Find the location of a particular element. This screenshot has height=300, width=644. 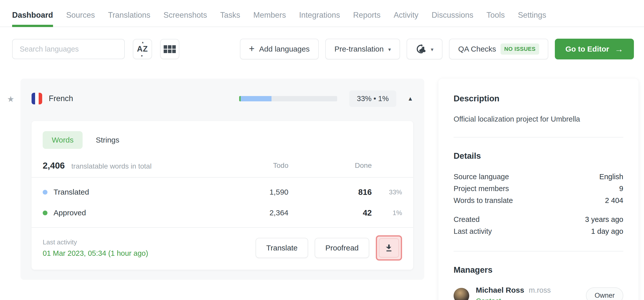

last-activity-link: 01 Mar 2023, 05:34 (1 hour ago) is located at coordinates (95, 253).